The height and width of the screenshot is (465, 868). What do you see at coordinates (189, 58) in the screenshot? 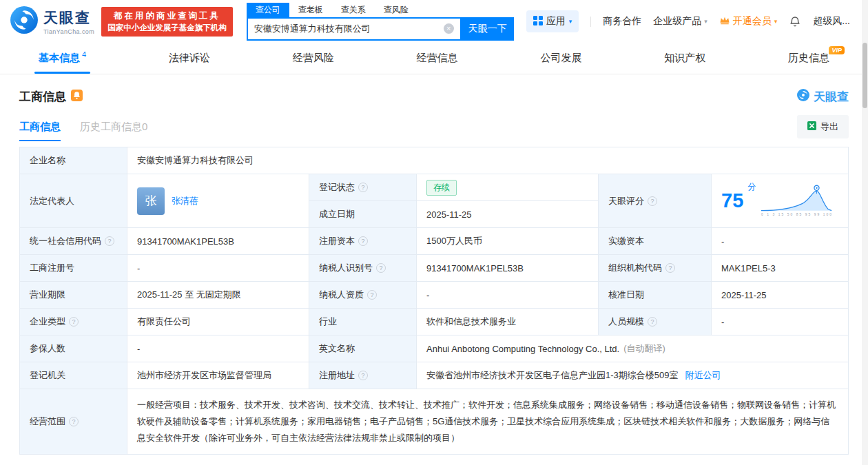
I see `tab-legal-label: 法律诉讼` at bounding box center [189, 58].